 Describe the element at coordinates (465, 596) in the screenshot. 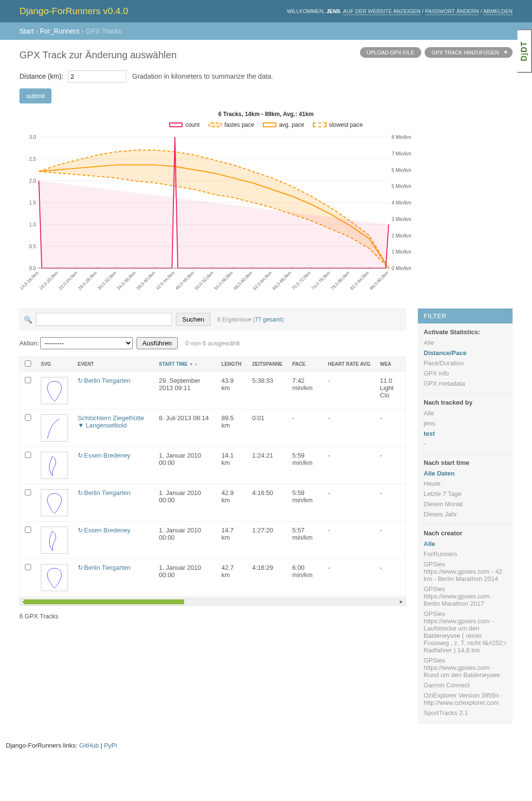

I see `filter-item: GPSies https://www.gpsies.com - Berlin M…` at that location.